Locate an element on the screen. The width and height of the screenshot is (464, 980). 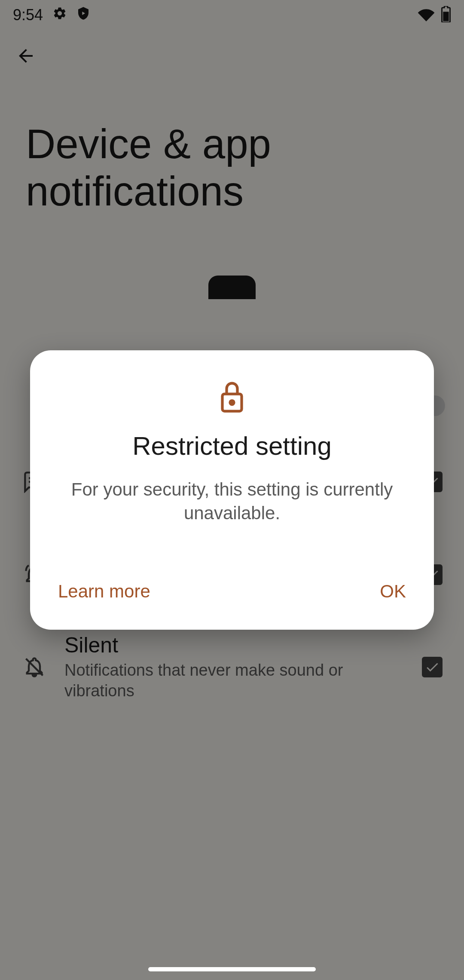
dialog-title: Restricted setting is located at coordinates (232, 446).